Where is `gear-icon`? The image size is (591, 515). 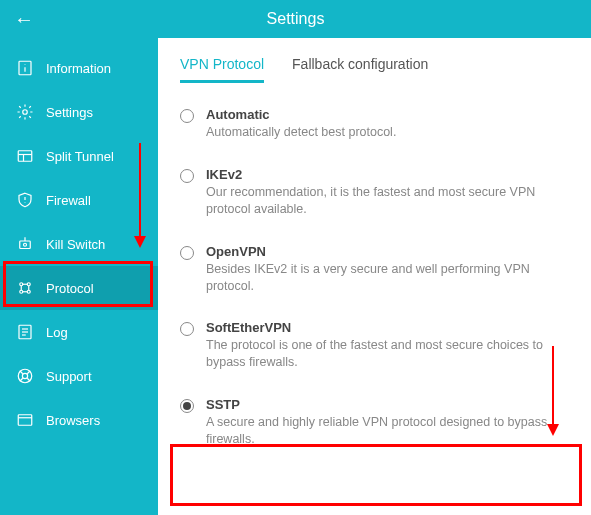
gear-icon is located at coordinates (25, 112).